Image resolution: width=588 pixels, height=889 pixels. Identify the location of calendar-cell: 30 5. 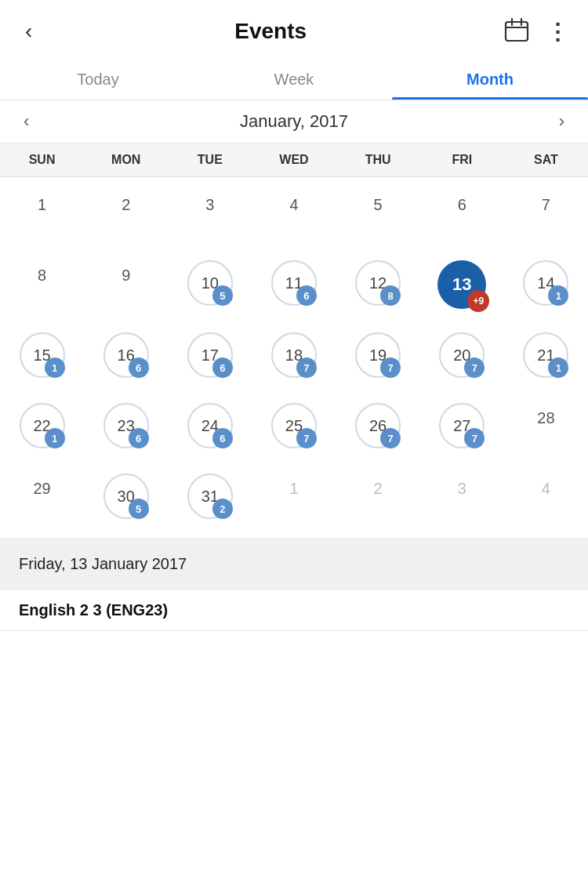
(125, 496).